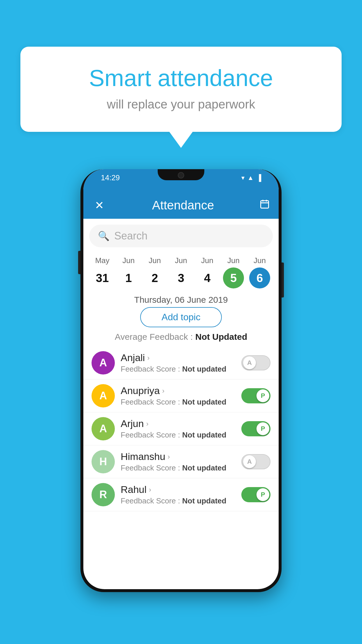 The image size is (362, 644). Describe the element at coordinates (181, 272) in the screenshot. I see `calendar-strip: May31Jun1Jun2Jun3Jun4Jun5Jun6` at that location.